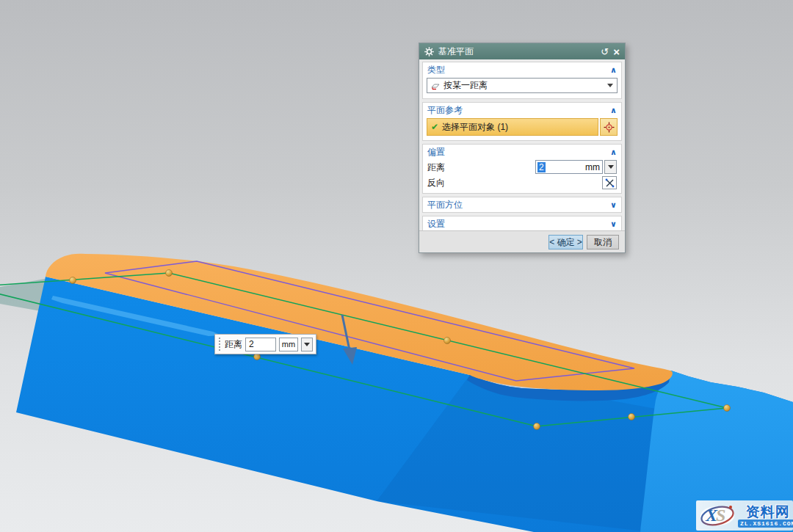 This screenshot has width=793, height=532. I want to click on ok-button: < 确定 >, so click(565, 242).